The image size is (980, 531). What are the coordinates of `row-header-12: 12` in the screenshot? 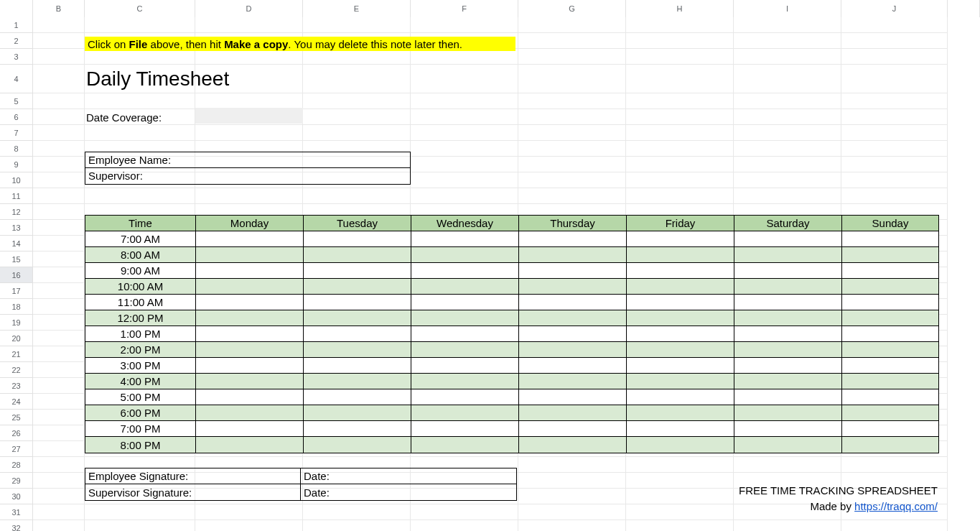 It's located at (16, 212).